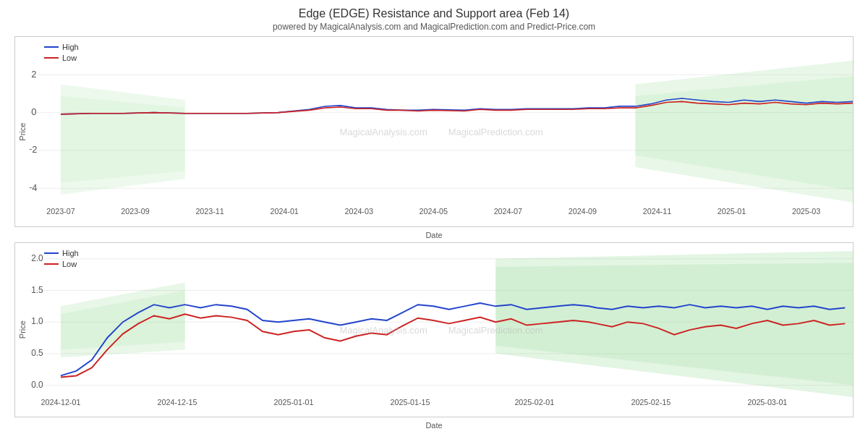 The width and height of the screenshot is (868, 434). Describe the element at coordinates (51, 58) in the screenshot. I see `chart1-low-line-icon` at that location.